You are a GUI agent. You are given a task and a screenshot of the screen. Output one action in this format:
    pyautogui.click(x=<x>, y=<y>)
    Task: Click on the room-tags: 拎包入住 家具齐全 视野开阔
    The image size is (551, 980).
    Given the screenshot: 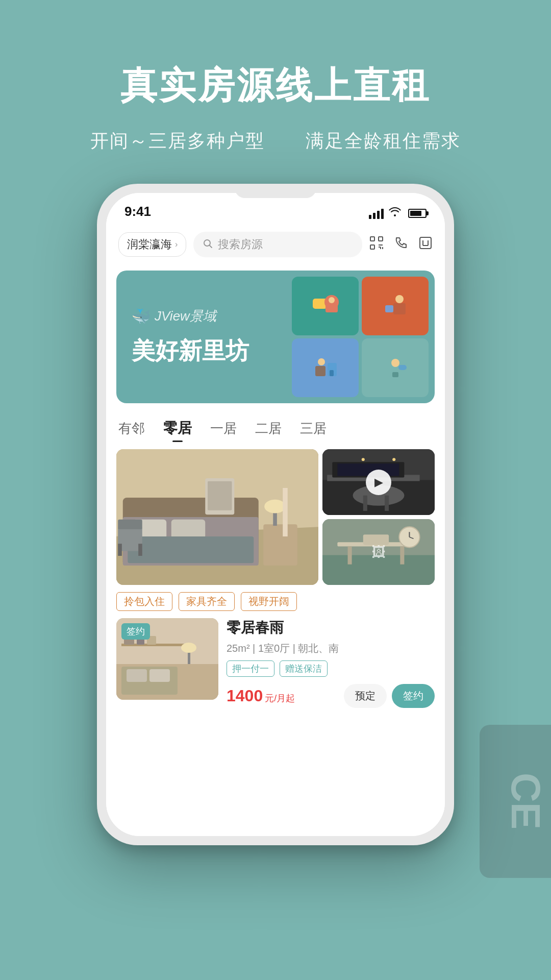 What is the action you would take?
    pyautogui.click(x=276, y=605)
    